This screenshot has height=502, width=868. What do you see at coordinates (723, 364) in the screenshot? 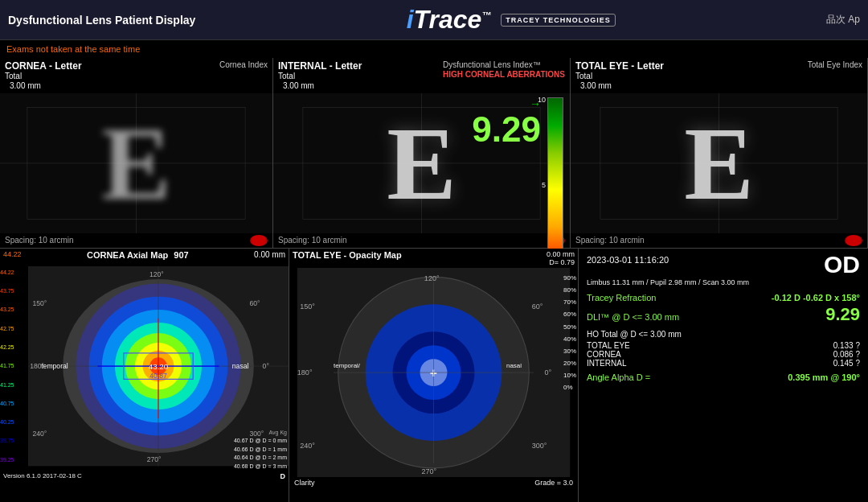
I see `internal-row: INTERNAL 0.145 ?` at bounding box center [723, 364].